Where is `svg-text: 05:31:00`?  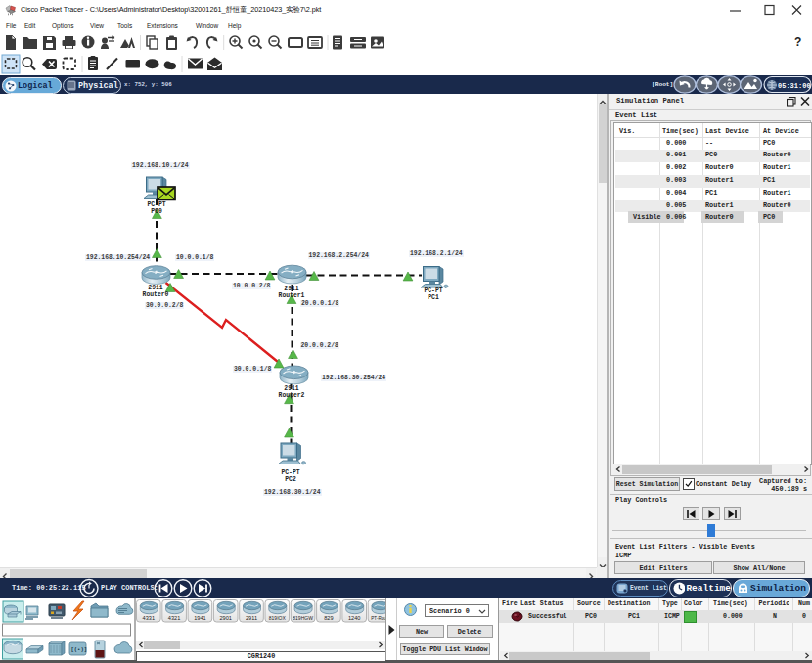
svg-text: 05:31:00 is located at coordinates (794, 86).